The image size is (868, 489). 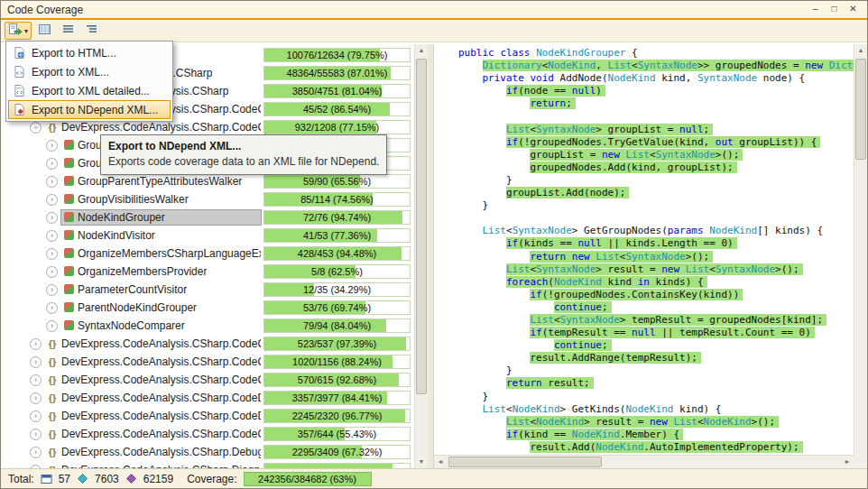 What do you see at coordinates (208, 326) in the screenshot?
I see `tree-row: ›SyntaxNodeComparer79/94 (84.04%)` at bounding box center [208, 326].